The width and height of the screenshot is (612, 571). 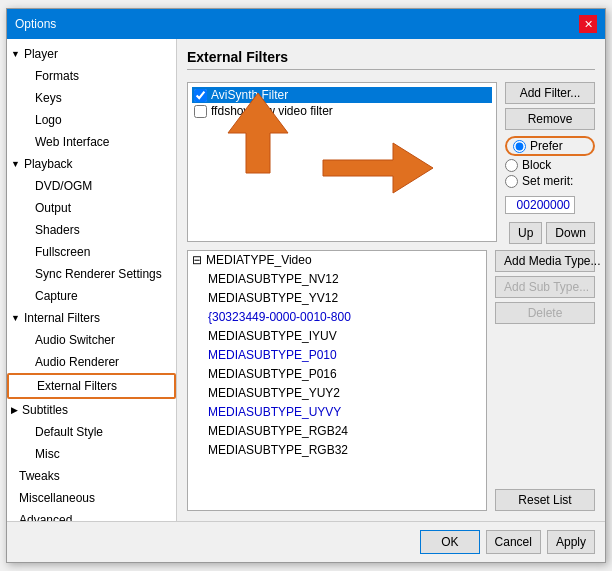 What do you see at coordinates (92, 386) in the screenshot?
I see `sidebar-item-external-filters: External Filters` at bounding box center [92, 386].